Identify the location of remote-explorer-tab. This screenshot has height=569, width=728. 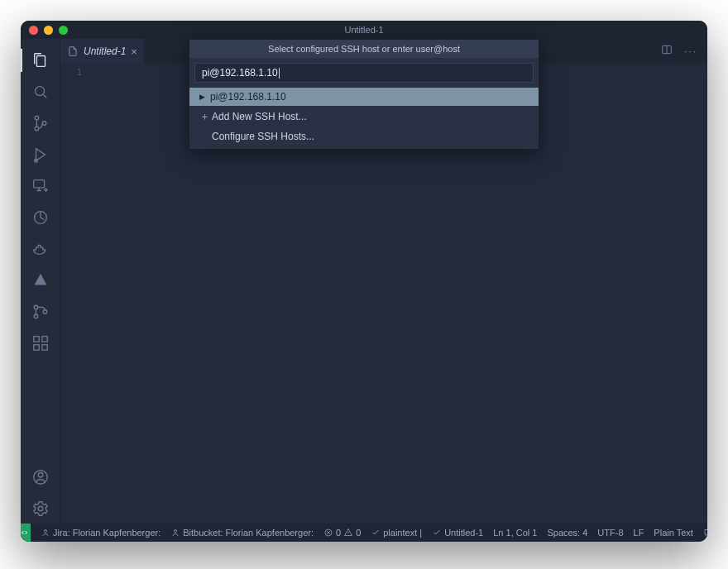
(41, 186).